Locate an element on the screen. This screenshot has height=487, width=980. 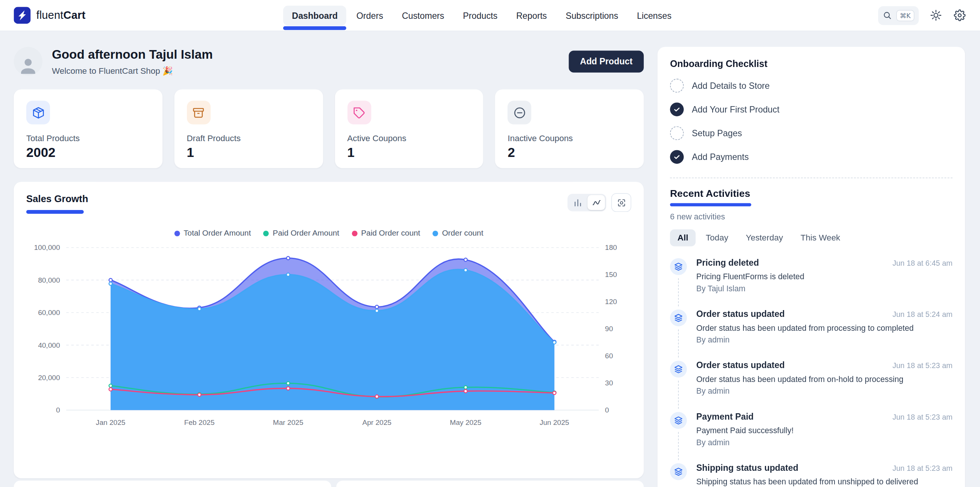
below-cards-row is located at coordinates (329, 484).